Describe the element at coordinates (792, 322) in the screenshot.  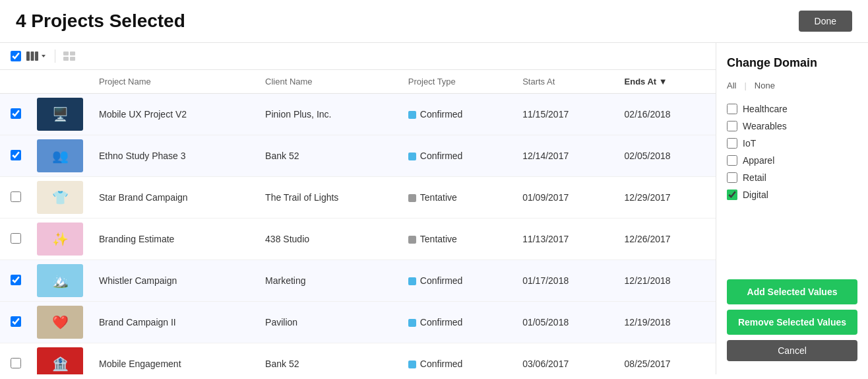
I see `remove-selected-values-button: Remove Selected Values` at that location.